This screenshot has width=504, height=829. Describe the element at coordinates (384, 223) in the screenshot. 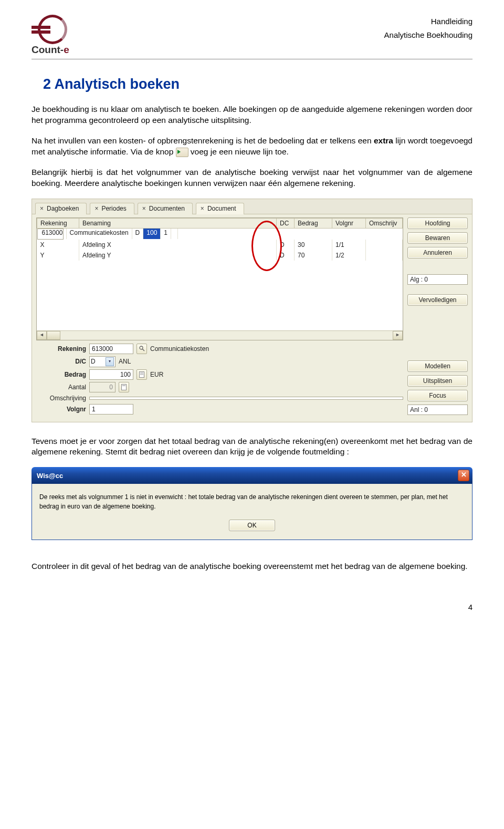

I see `col-omschrijving: Omschrijv` at that location.